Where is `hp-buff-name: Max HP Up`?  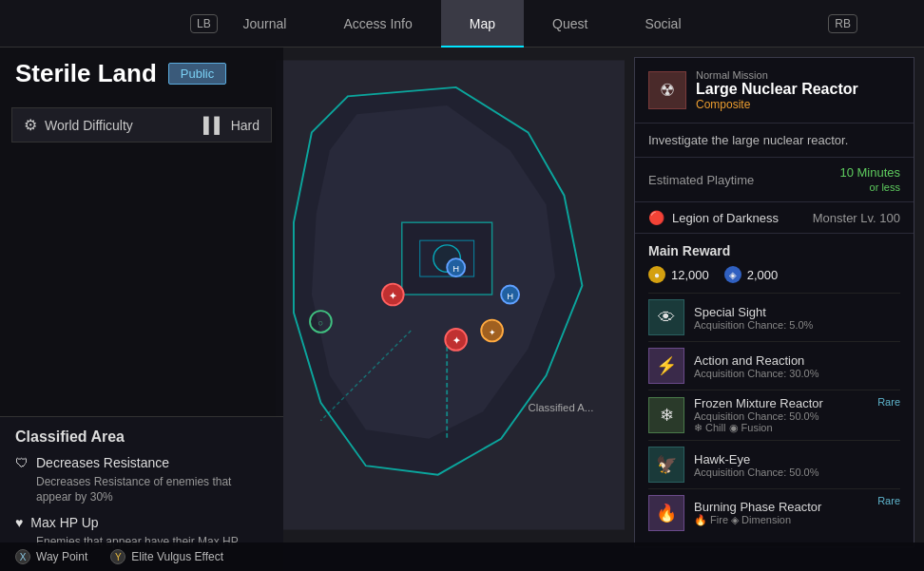 hp-buff-name: Max HP Up is located at coordinates (65, 523).